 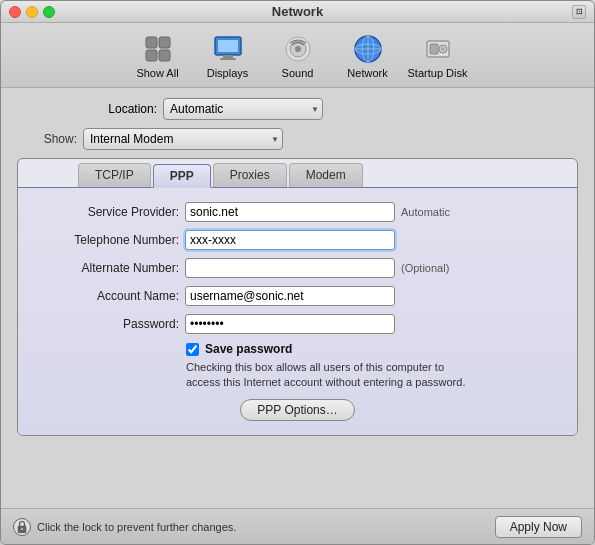 I want to click on tab-ppp: PPP, so click(x=182, y=176).